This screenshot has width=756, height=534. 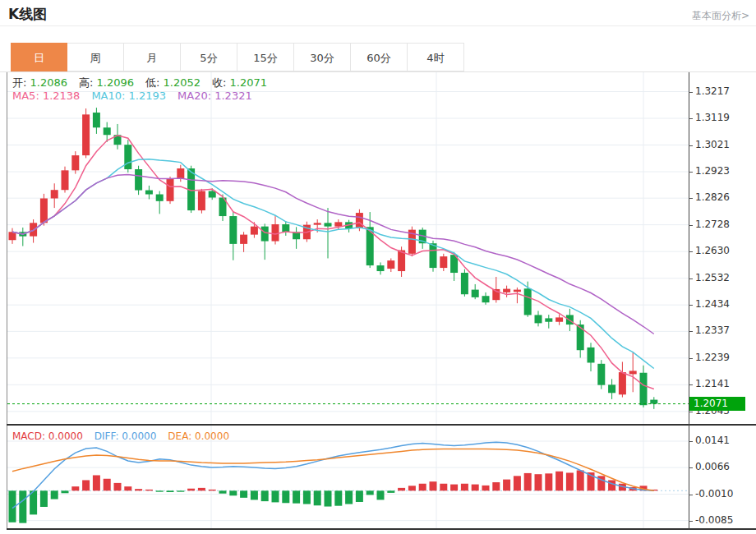 I want to click on tab-m60: 60分, so click(x=380, y=58).